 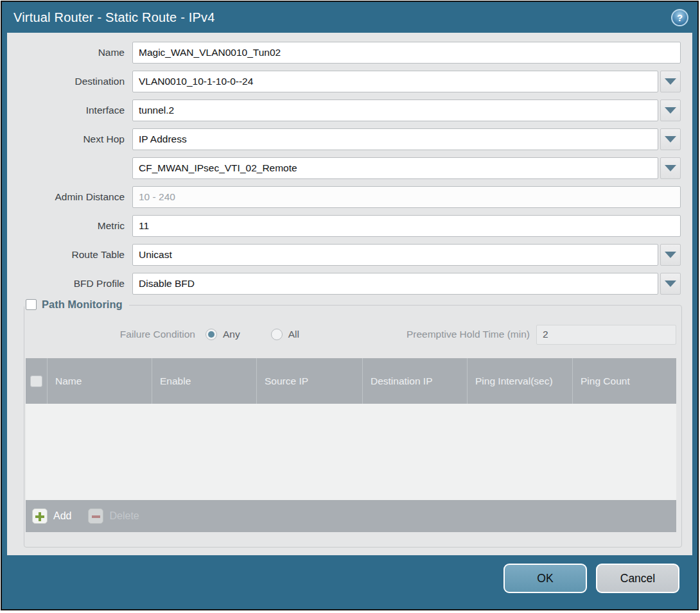 What do you see at coordinates (351, 516) in the screenshot?
I see `table-footer: Add Delete` at bounding box center [351, 516].